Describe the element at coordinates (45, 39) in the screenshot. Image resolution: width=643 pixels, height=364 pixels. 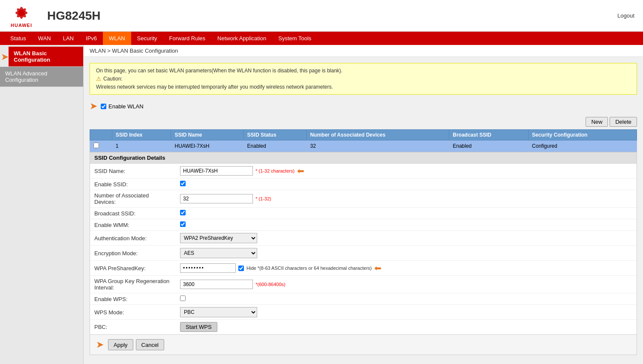
I see `nav-wan: WAN` at that location.